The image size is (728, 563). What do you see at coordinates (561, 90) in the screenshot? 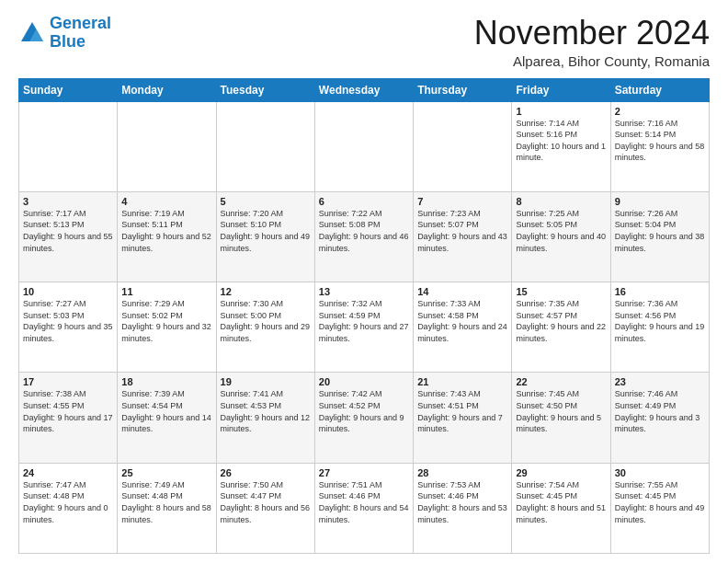
I see `header-cell-friday: Friday` at bounding box center [561, 90].